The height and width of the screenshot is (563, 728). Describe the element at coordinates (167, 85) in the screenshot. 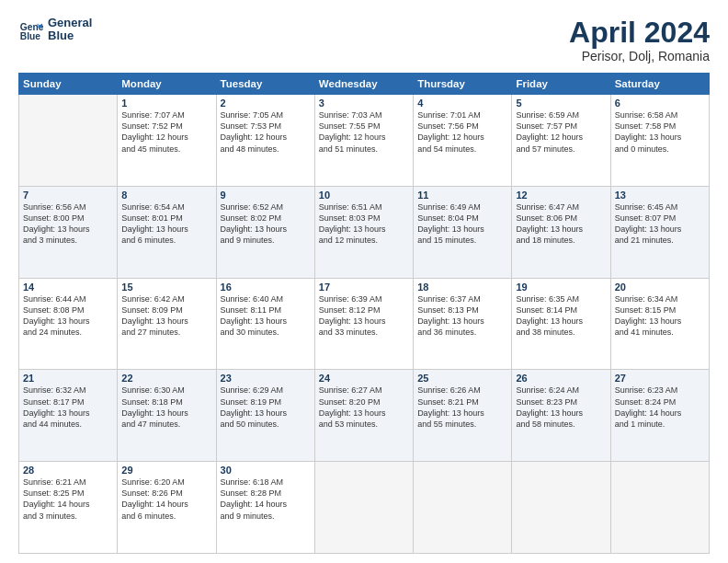

I see `col-header-monday: Monday` at that location.